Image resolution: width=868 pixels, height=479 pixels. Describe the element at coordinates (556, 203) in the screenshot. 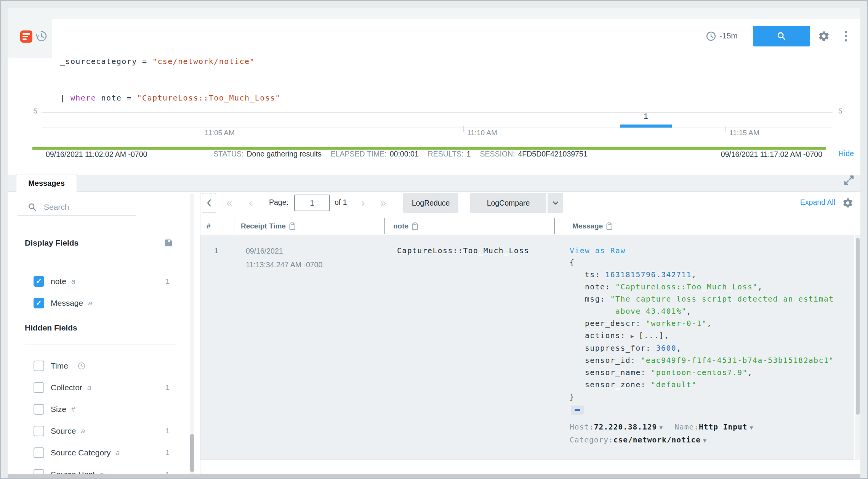

I see `logcompare-dropdown-button` at that location.